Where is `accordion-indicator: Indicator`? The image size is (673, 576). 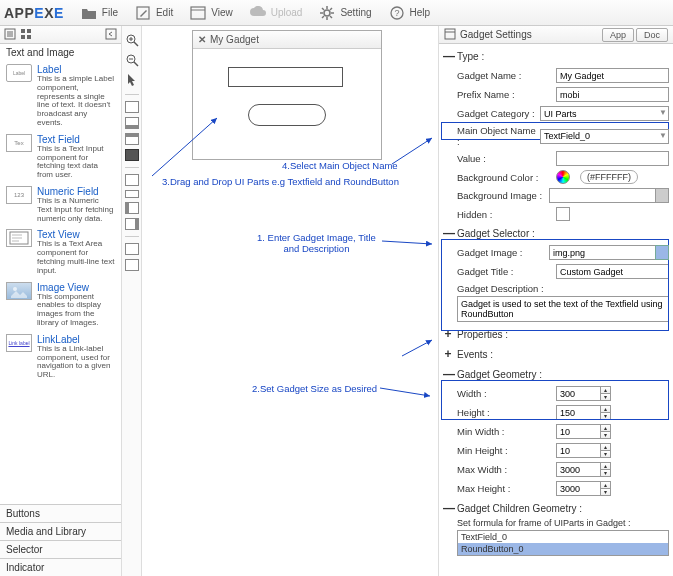 accordion-indicator: Indicator is located at coordinates (60, 567).